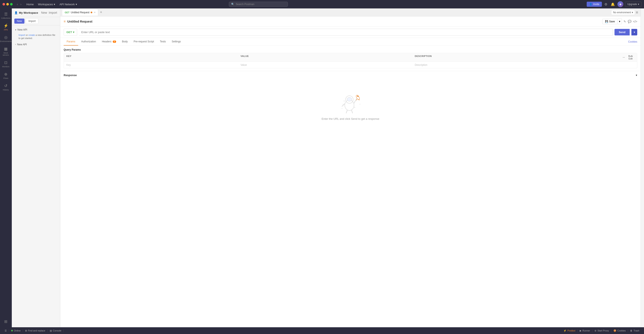 This screenshot has height=334, width=644. I want to click on monitors-label: Monitors, so click(6, 67).